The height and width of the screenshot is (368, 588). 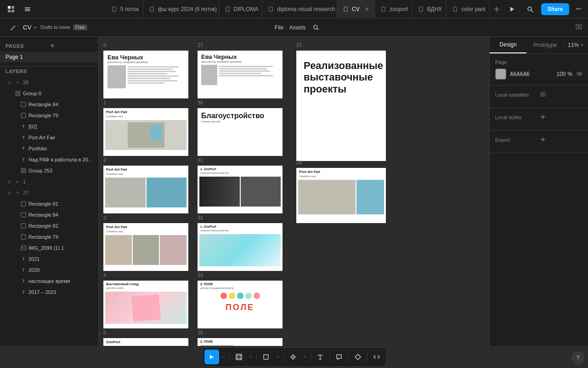 I want to click on tab-cv: CV ✕, so click(x=356, y=9).